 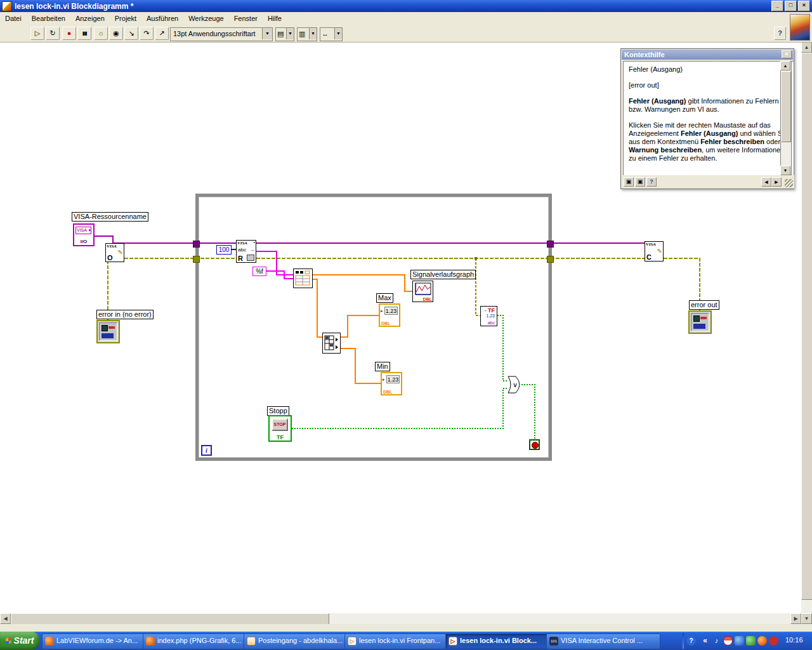 What do you see at coordinates (786, 107) in the screenshot?
I see `scroll-thumb` at bounding box center [786, 107].